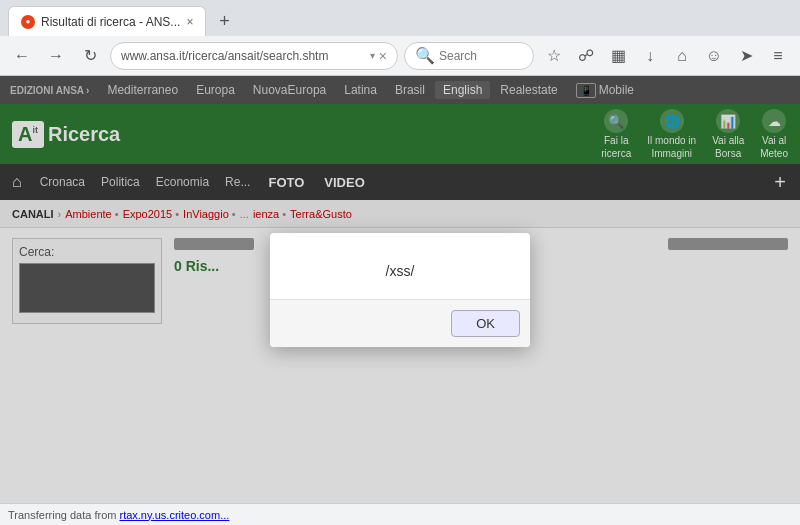 The height and width of the screenshot is (525, 800). What do you see at coordinates (650, 56) in the screenshot?
I see `download-icon: ↓` at bounding box center [650, 56].